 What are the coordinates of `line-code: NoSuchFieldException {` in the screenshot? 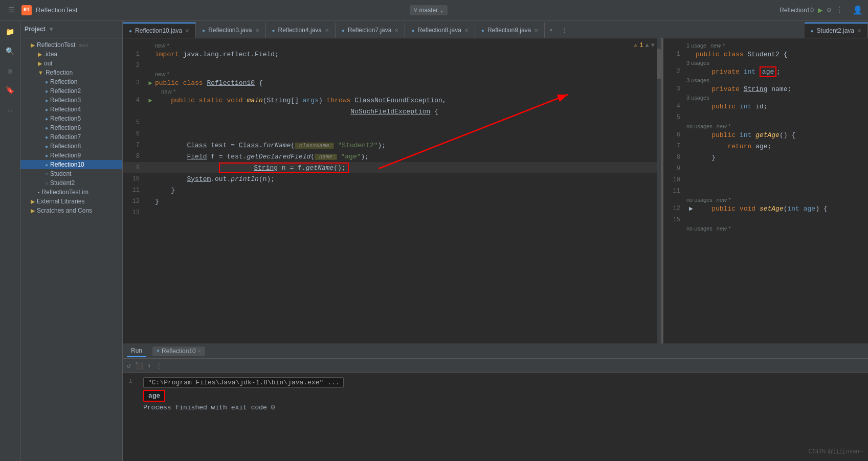 It's located at (408, 111).